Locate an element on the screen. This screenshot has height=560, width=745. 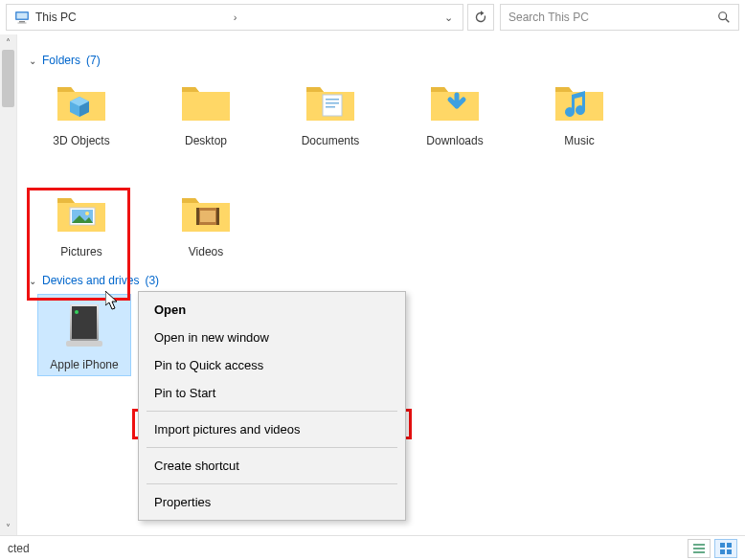
menu-import-pictures-videos: Import pictures and videos is located at coordinates (272, 429).